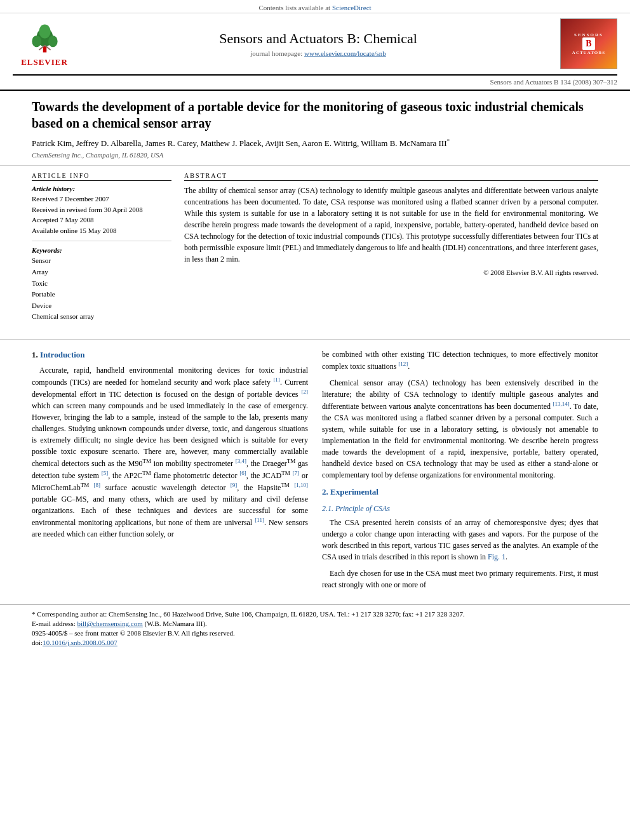 Image resolution: width=630 pixels, height=840 pixels. I want to click on journal-title: Sensors and Actuators B: Chemical, so click(318, 39).